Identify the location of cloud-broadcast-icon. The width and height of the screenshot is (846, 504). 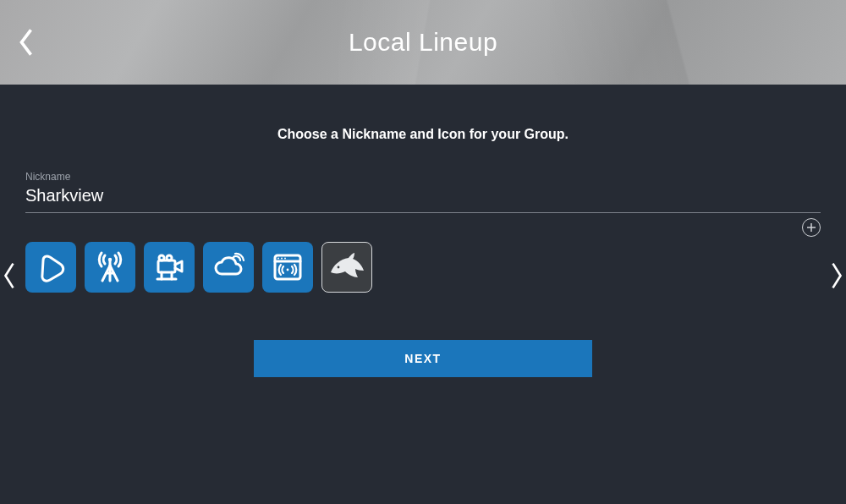
(228, 267).